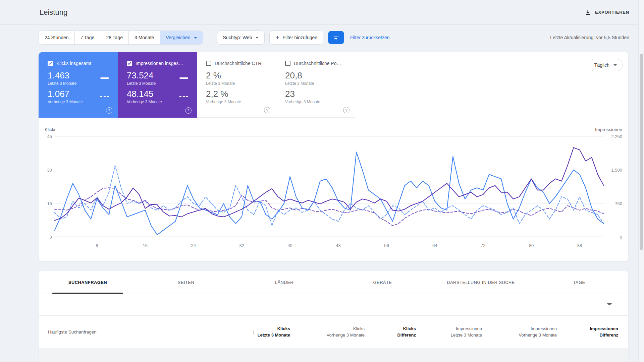 The image size is (644, 362). I want to click on dashed-line-key-icon, so click(184, 97).